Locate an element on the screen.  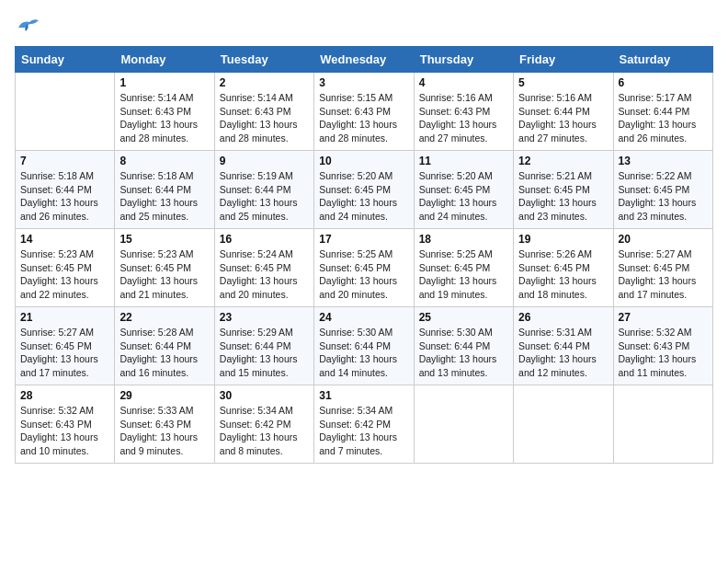
calendar-cell: 30Sunrise: 5:34 AMSunset: 6:42 PMDayligh… is located at coordinates (264, 425).